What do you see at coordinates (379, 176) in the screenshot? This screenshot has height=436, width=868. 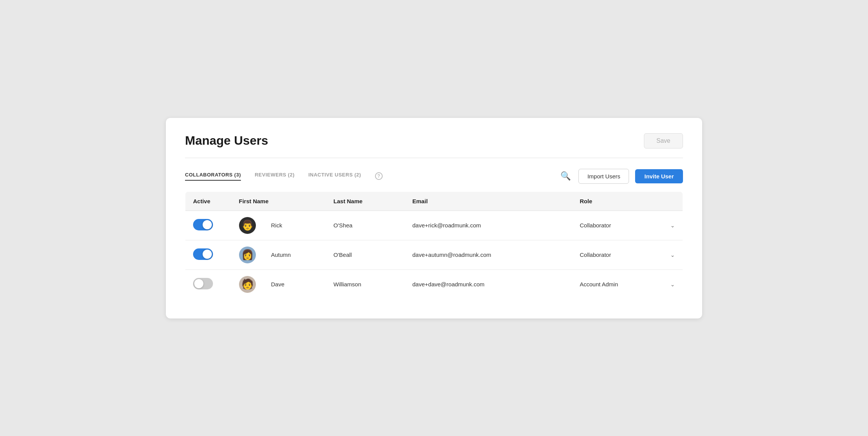 I see `help-icon: ?` at bounding box center [379, 176].